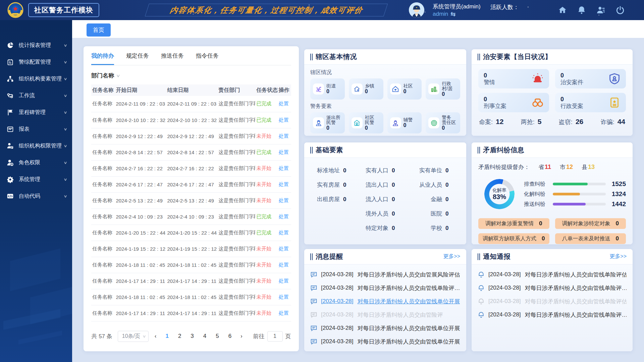 This screenshot has width=644, height=362. I want to click on duty-zone-icon, so click(434, 123).